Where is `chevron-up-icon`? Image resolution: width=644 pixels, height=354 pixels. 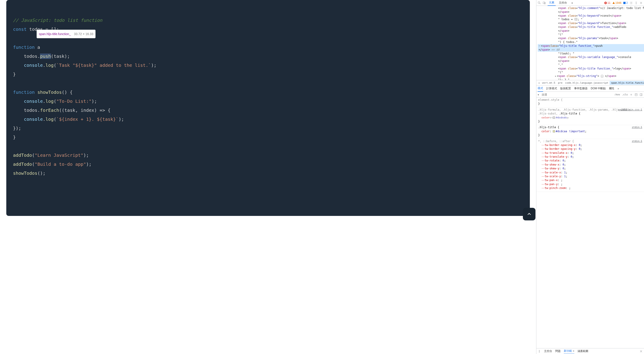
chevron-up-icon is located at coordinates (529, 214).